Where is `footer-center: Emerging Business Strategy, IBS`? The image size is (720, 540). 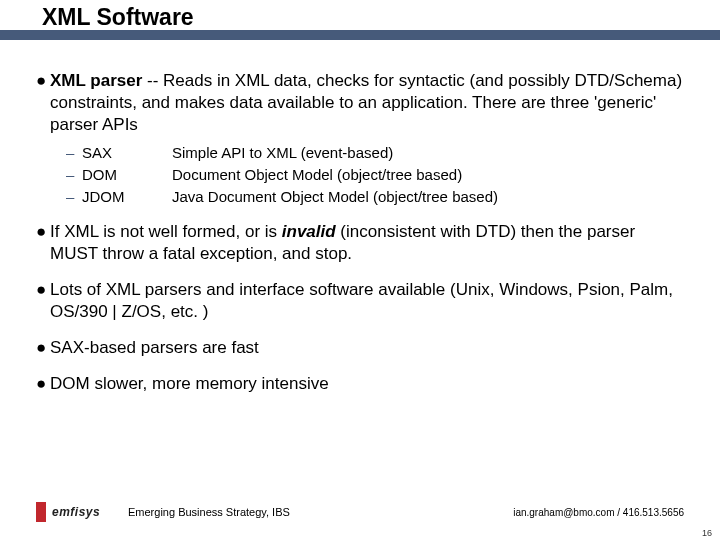 footer-center: Emerging Business Strategy, IBS is located at coordinates (209, 512).